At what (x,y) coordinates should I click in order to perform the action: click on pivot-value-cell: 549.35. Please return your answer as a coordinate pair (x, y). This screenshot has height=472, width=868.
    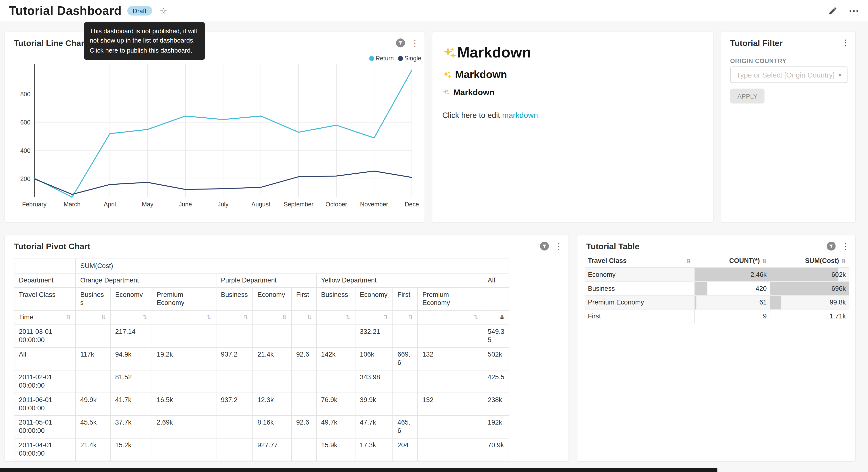
    Looking at the image, I should click on (496, 336).